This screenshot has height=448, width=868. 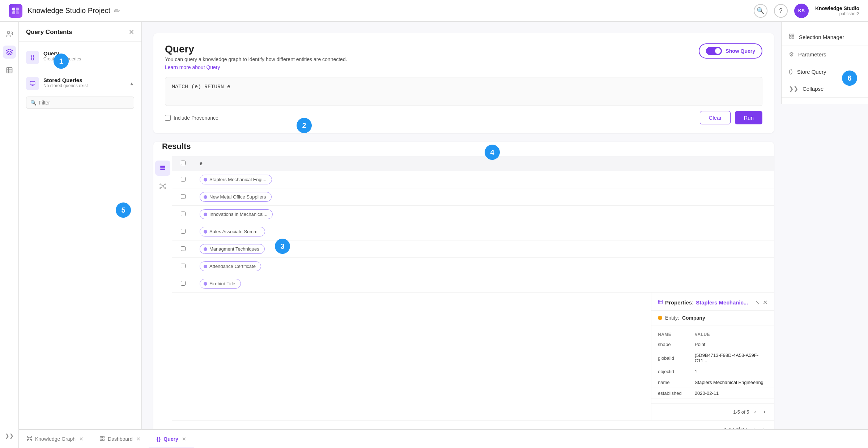 What do you see at coordinates (464, 91) in the screenshot?
I see `query-editor: MATCH (e) RETURN e` at bounding box center [464, 91].